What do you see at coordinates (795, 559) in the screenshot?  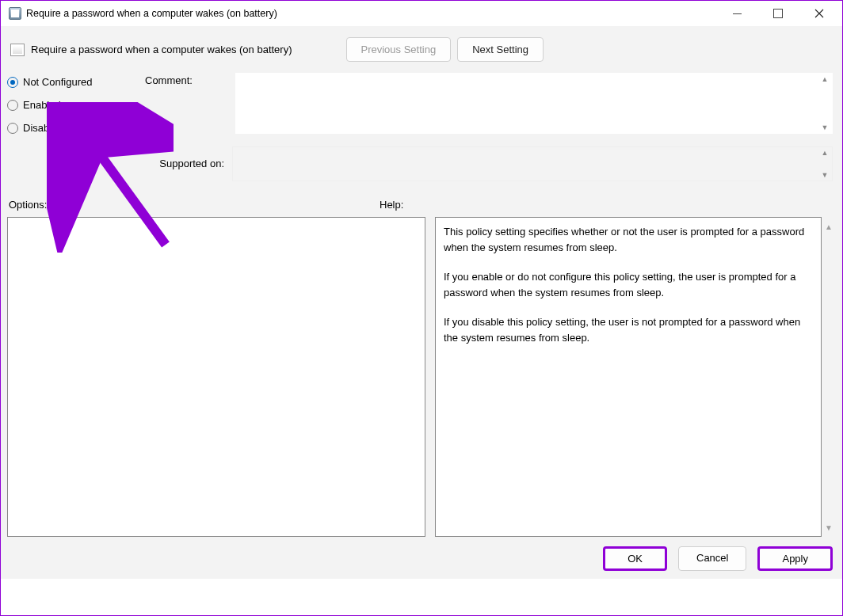 I see `apply-button: Apply` at bounding box center [795, 559].